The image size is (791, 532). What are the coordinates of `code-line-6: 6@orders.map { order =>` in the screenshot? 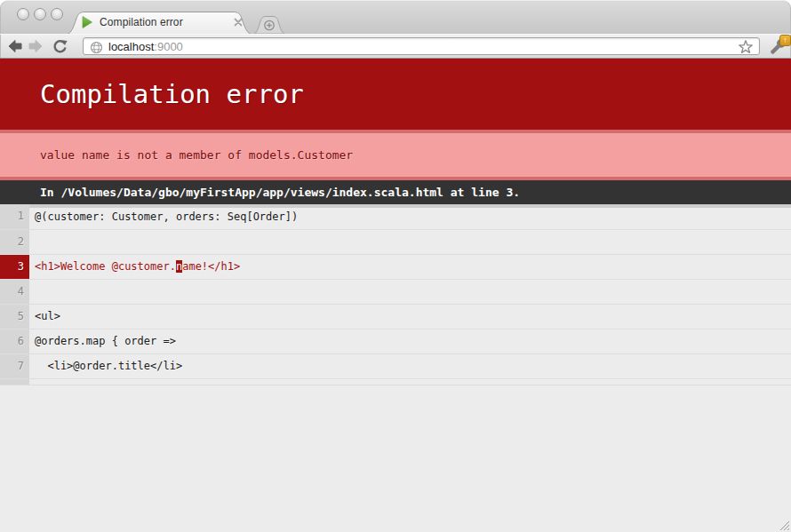 It's located at (396, 342).